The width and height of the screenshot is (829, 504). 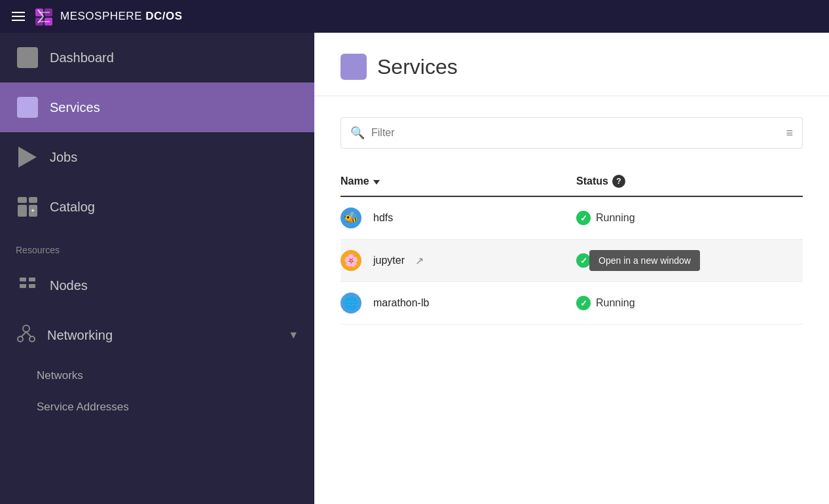 I want to click on networking-icon, so click(x=26, y=335).